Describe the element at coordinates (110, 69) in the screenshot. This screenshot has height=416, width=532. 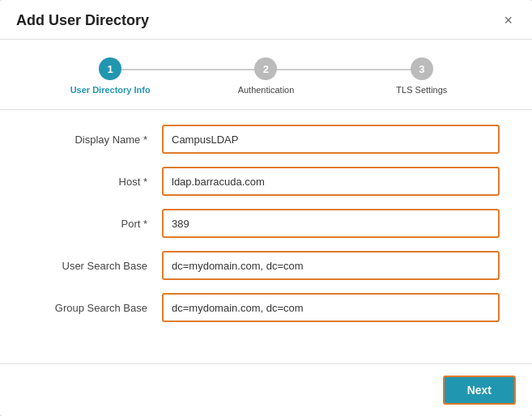
I see `step-circle-1: 1` at that location.